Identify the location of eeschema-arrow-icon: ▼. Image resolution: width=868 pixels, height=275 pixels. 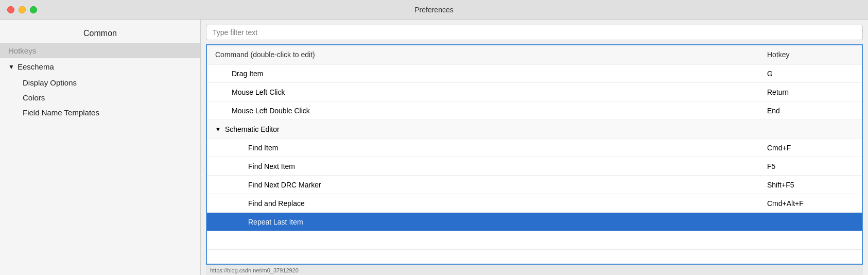
(11, 67).